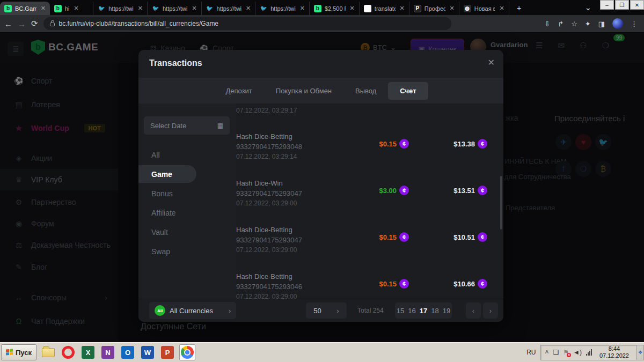  I want to click on back-icon: ←, so click(9, 24).